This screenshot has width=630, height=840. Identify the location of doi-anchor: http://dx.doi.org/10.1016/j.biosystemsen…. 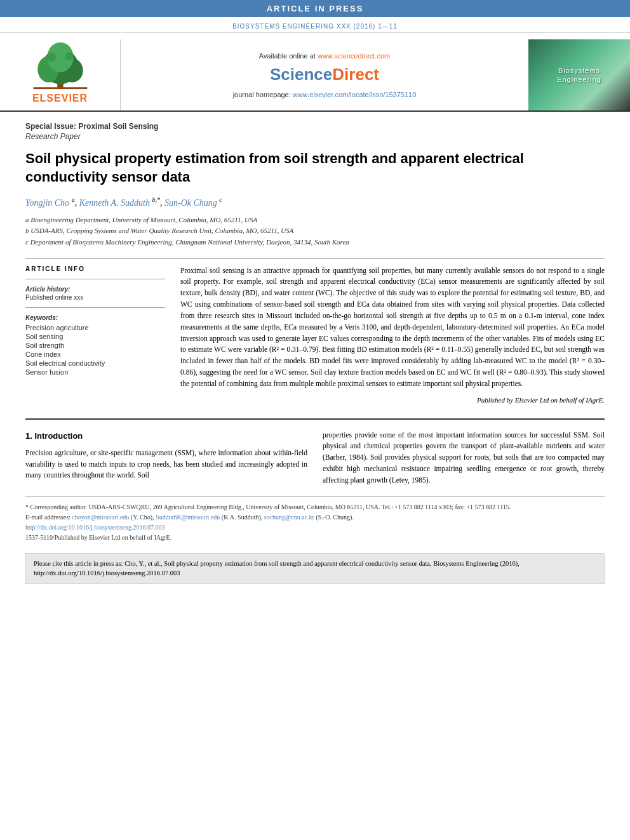
(95, 527).